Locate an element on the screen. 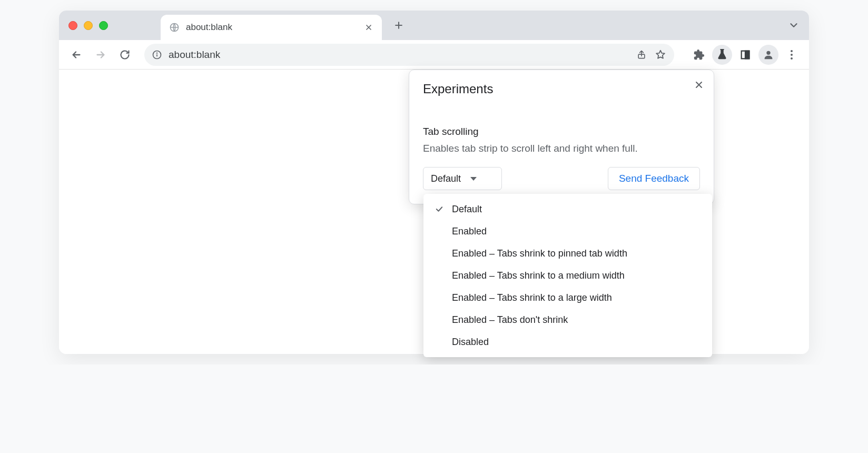  dropdown-option: Enabled – Tabs don't shrink is located at coordinates (568, 320).